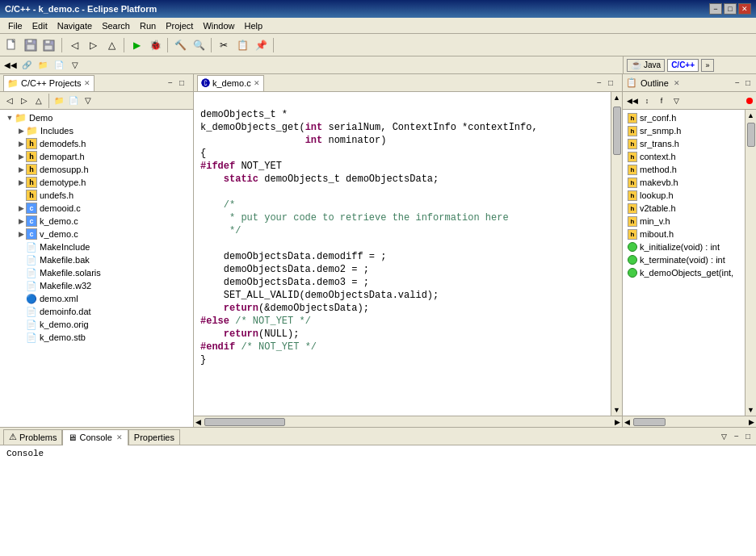 Image resolution: width=756 pixels, height=556 pixels. What do you see at coordinates (737, 82) in the screenshot?
I see `minimize-right-button: −` at bounding box center [737, 82].